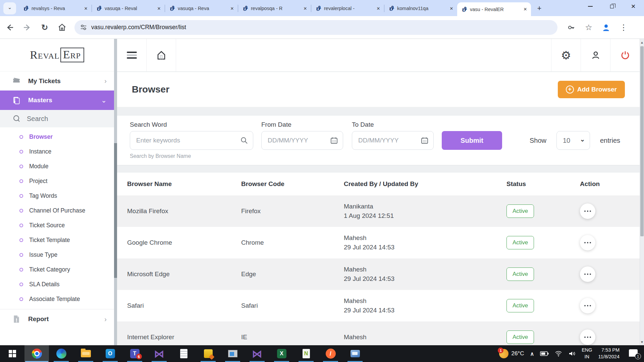 The height and width of the screenshot is (362, 644). What do you see at coordinates (57, 152) in the screenshot?
I see `sidebar-item-instance: Instance` at bounding box center [57, 152].